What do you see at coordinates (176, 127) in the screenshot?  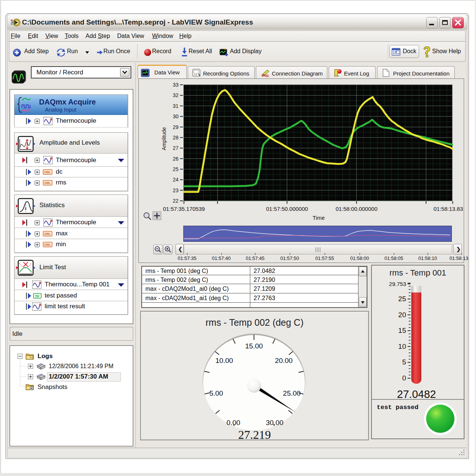 I see `svg-text: 29` at bounding box center [176, 127].